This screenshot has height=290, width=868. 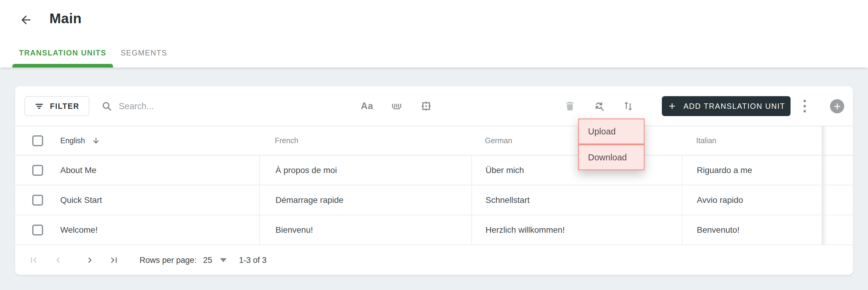 I want to click on action-icons, so click(x=599, y=106).